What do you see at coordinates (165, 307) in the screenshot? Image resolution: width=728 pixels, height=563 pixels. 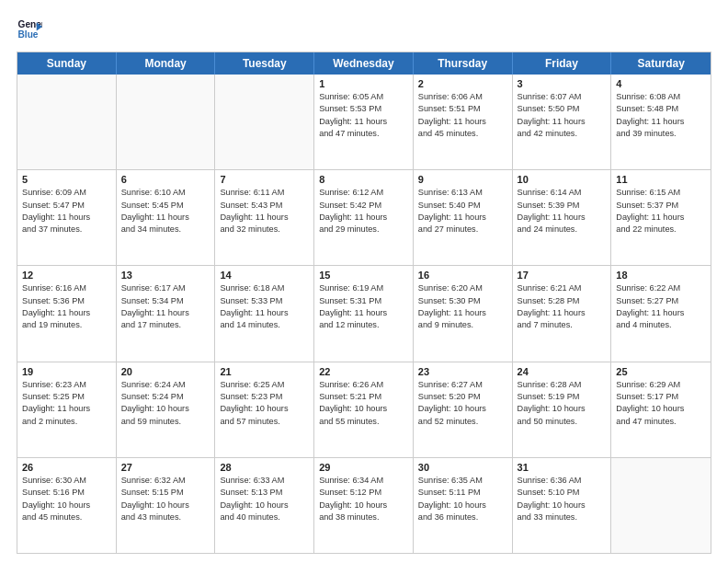 I see `day-info: Sunrise: 6:17 AM Sunset: 5:34 PM Dayligh…` at bounding box center [165, 307].